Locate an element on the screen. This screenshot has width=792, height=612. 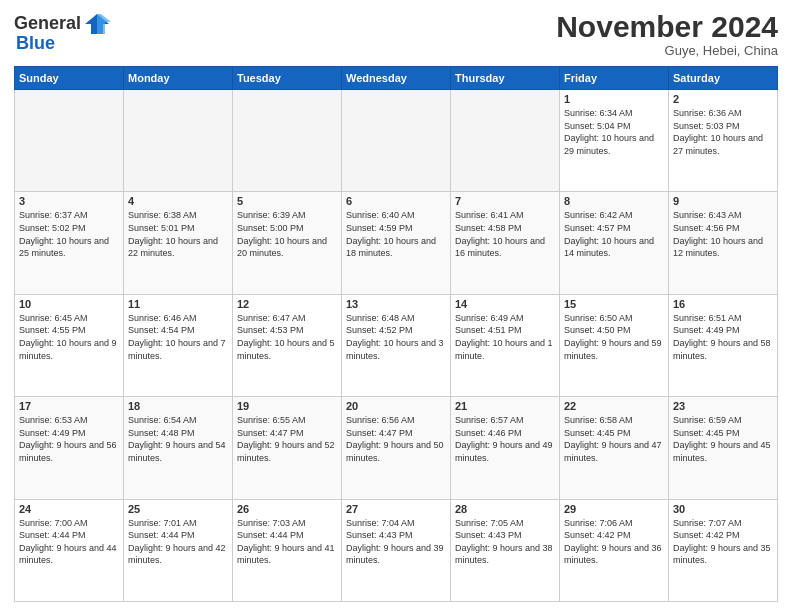
calendar-day-cell: 28Sunrise: 7:05 AM Sunset: 4:43 PM Dayli… is located at coordinates (506, 550).